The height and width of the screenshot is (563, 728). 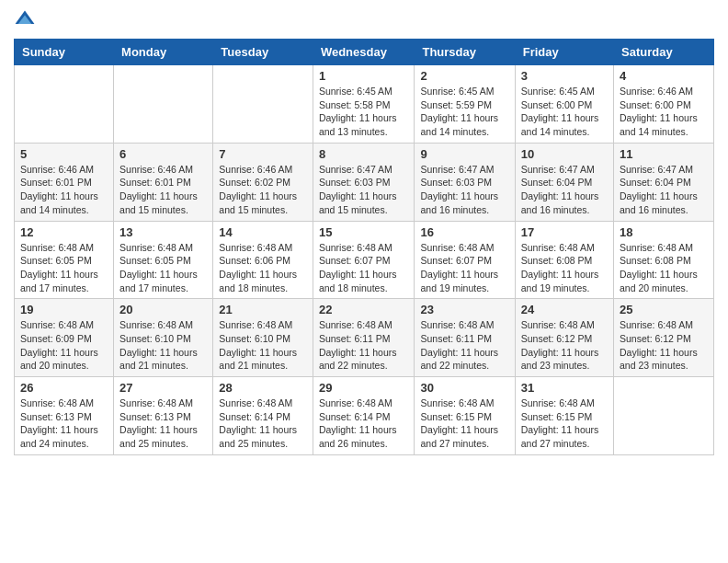 I want to click on calendar-cell: 2Sunrise: 6:45 AM Sunset: 5:59 PM Daylig…, so click(x=465, y=105).